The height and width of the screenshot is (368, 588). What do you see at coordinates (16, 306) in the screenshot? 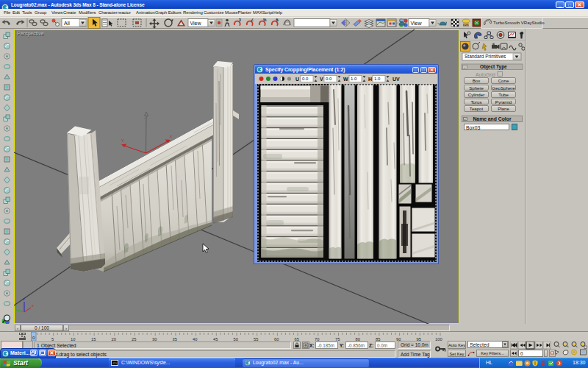
I see `svg-text: y` at bounding box center [16, 306].